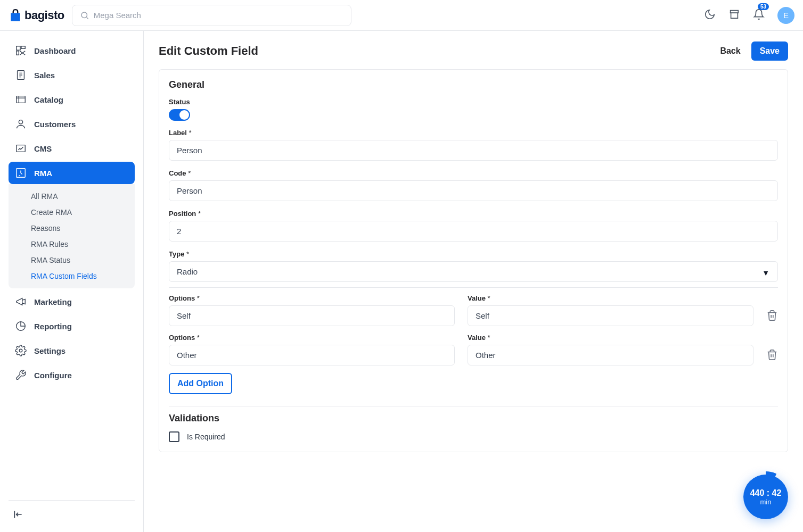 This screenshot has height=532, width=803. I want to click on store-link, so click(734, 15).